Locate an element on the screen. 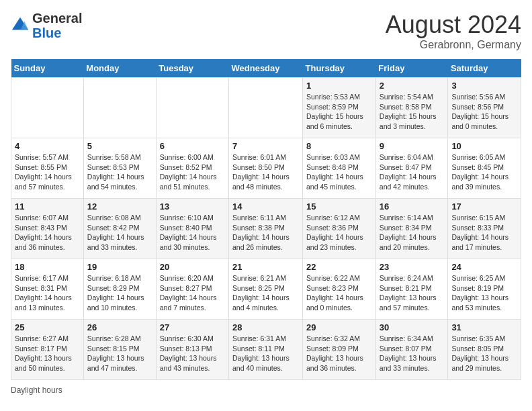 This screenshot has width=532, height=411. day-number: 31 is located at coordinates (484, 328).